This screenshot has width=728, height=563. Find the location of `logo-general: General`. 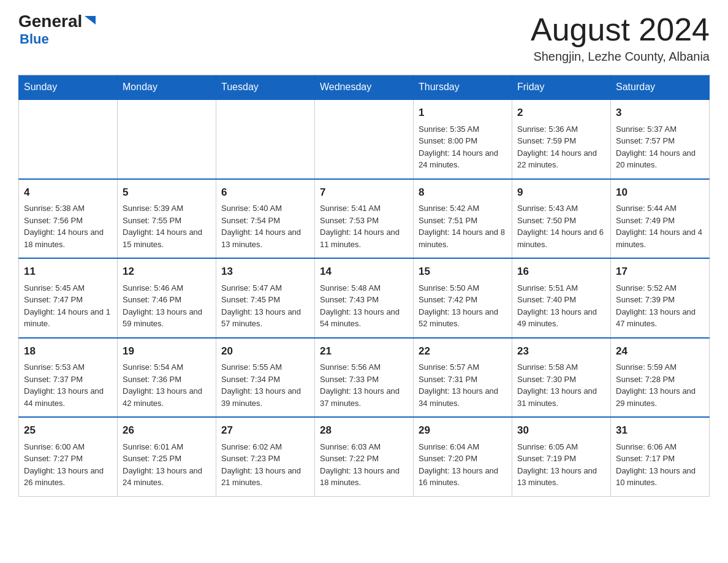

logo-general: General is located at coordinates (50, 22).